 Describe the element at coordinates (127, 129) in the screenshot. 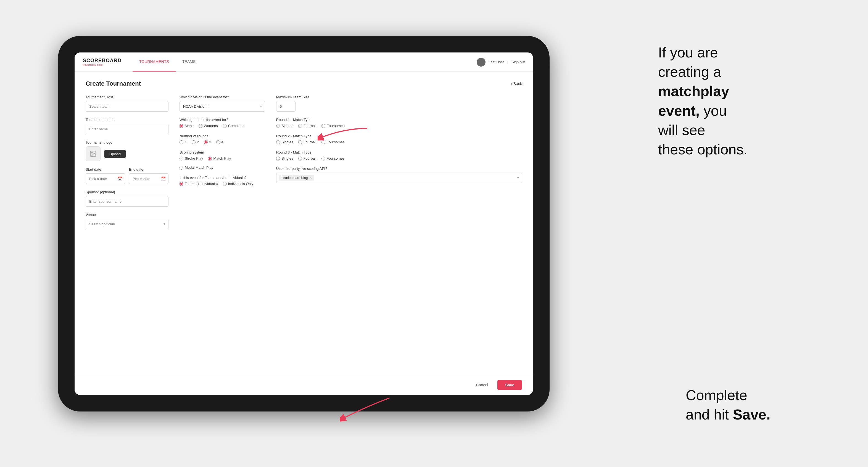

I see `name-input` at that location.